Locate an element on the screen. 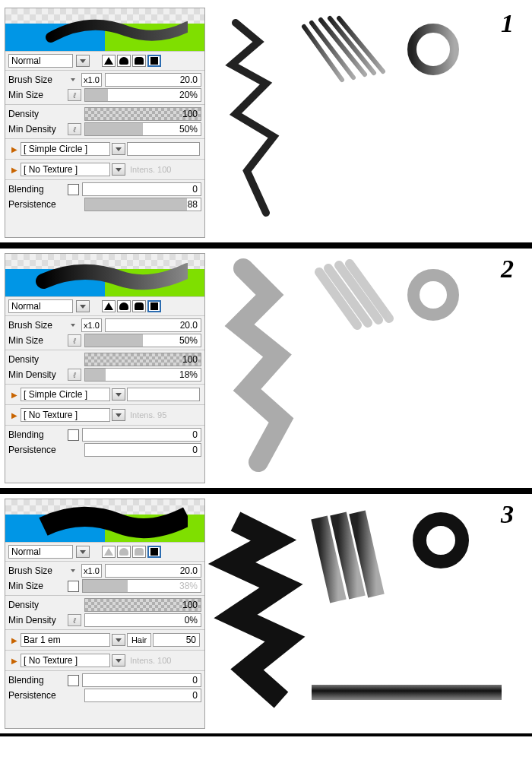 The width and height of the screenshot is (532, 760). value-slider: 38% is located at coordinates (141, 586).